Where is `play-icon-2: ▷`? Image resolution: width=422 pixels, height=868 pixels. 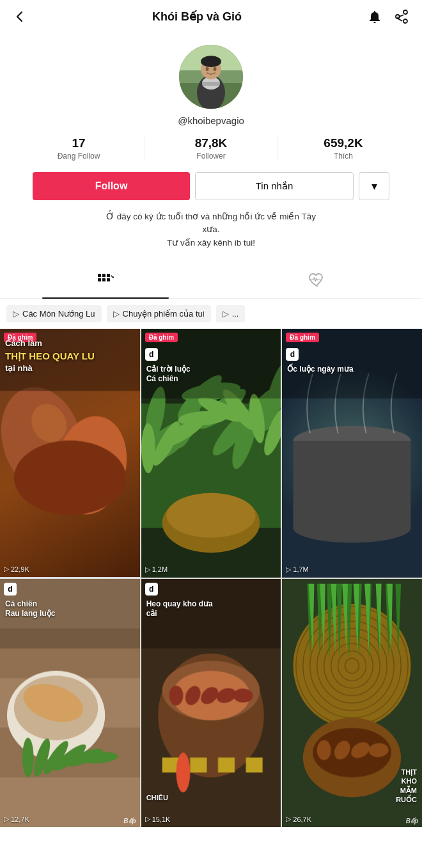
play-icon-2: ▷ is located at coordinates (288, 569).